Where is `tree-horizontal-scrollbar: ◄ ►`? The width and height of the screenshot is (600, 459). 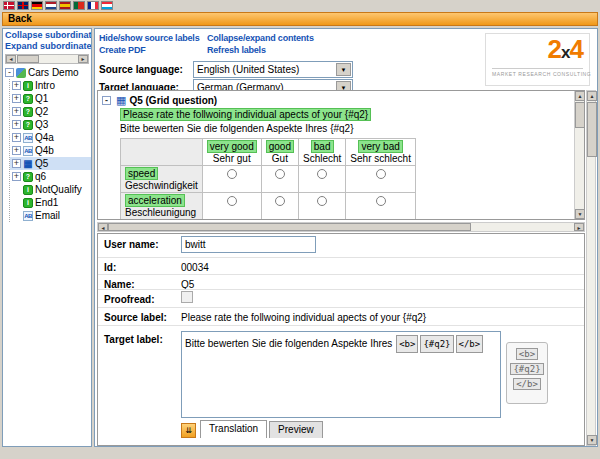 tree-horizontal-scrollbar: ◄ ► is located at coordinates (47, 59).